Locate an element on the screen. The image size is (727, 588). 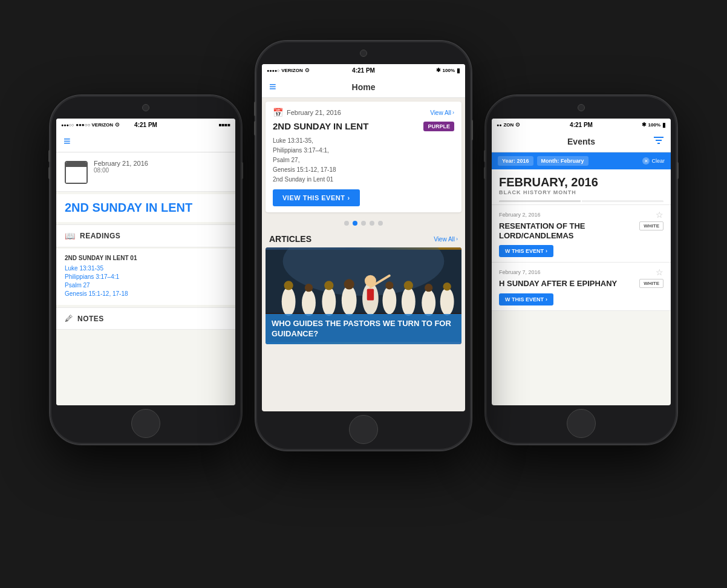
event-1-title: RESENTATION OF THE LORD/CANDLEMAS is located at coordinates (569, 231).